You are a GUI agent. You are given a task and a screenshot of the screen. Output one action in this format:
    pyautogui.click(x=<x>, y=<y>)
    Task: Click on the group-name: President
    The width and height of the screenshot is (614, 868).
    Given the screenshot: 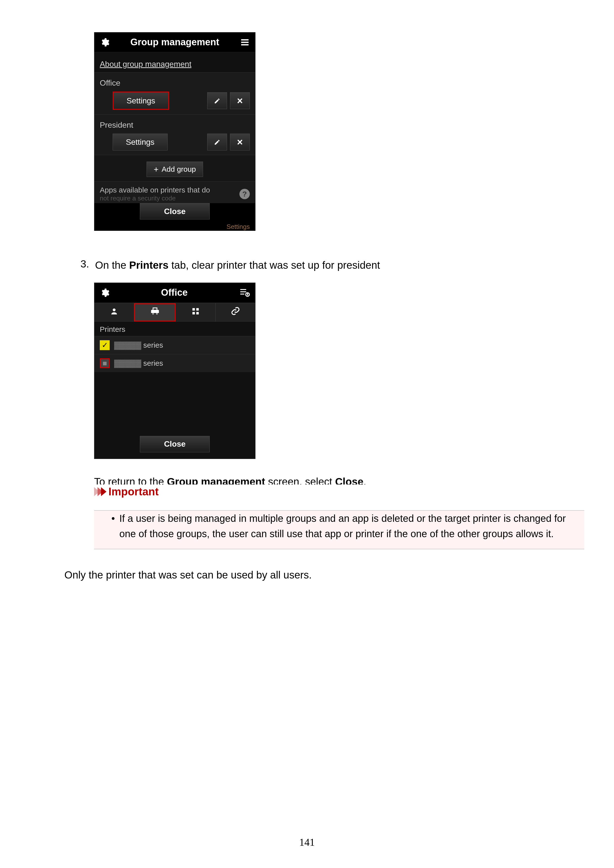 What is the action you would take?
    pyautogui.click(x=175, y=126)
    